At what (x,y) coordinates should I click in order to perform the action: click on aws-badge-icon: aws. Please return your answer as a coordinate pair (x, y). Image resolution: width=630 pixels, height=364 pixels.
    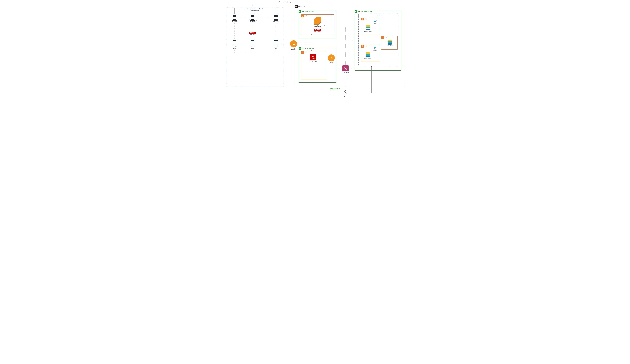
    Looking at the image, I should click on (296, 6).